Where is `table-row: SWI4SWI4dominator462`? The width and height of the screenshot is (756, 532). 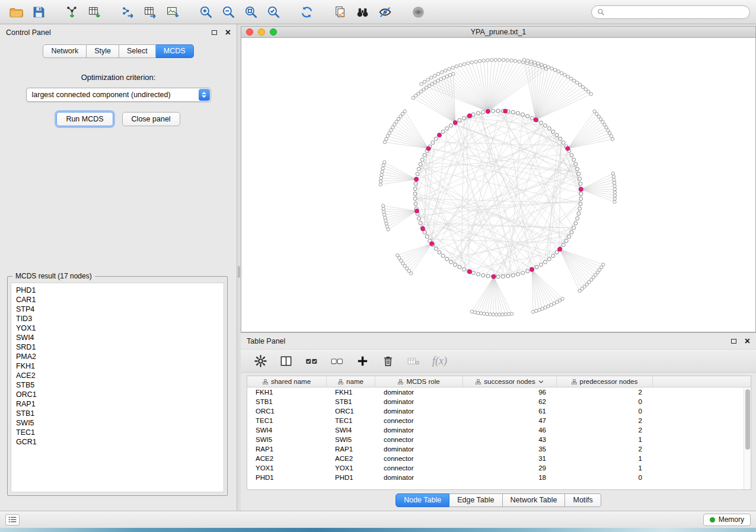 table-row: SWI4SWI4dominator462 is located at coordinates (499, 430).